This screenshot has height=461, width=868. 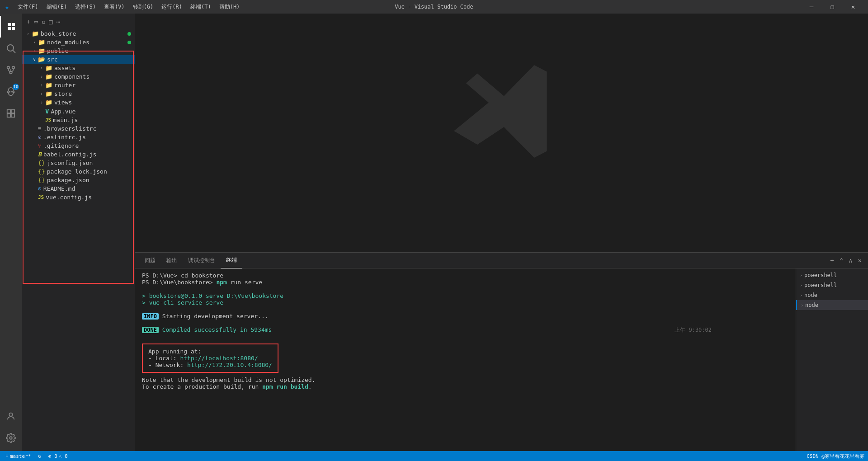 I want to click on menu-file: 文件(F), so click(x=28, y=7).